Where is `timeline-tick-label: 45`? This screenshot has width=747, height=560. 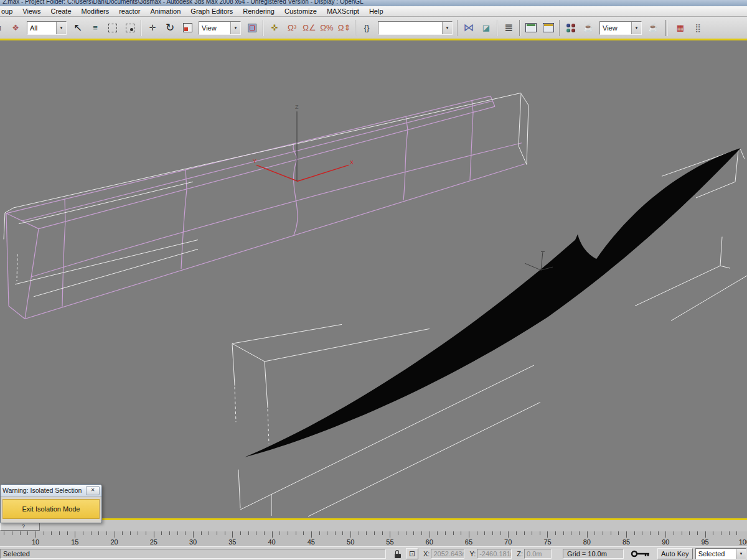
timeline-tick-label: 45 is located at coordinates (311, 542).